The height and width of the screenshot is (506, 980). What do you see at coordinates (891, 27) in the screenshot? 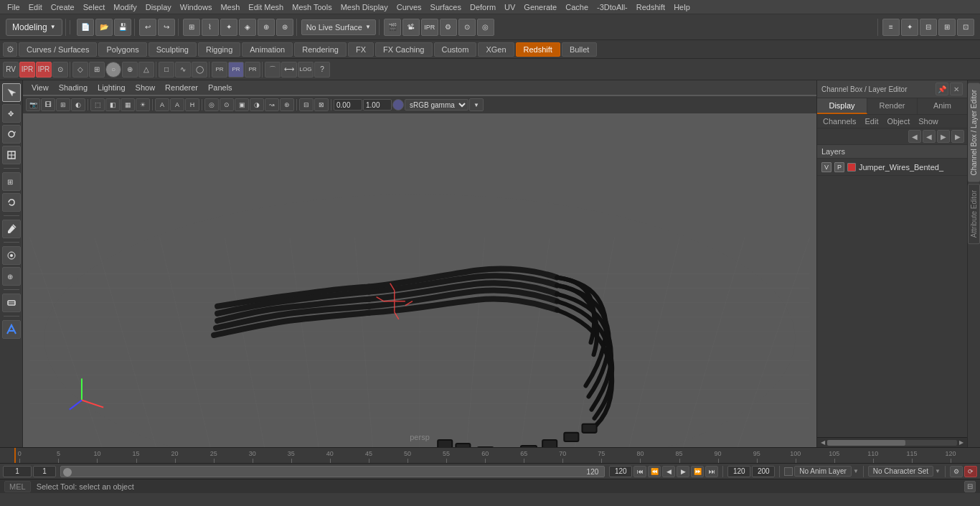
I see `channel-box-button: ≡` at bounding box center [891, 27].